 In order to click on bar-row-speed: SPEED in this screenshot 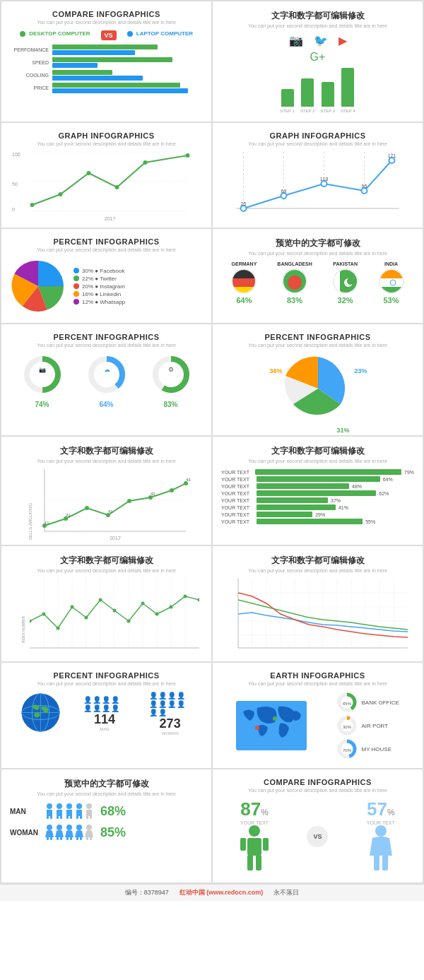, I will do `click(106, 62)`.